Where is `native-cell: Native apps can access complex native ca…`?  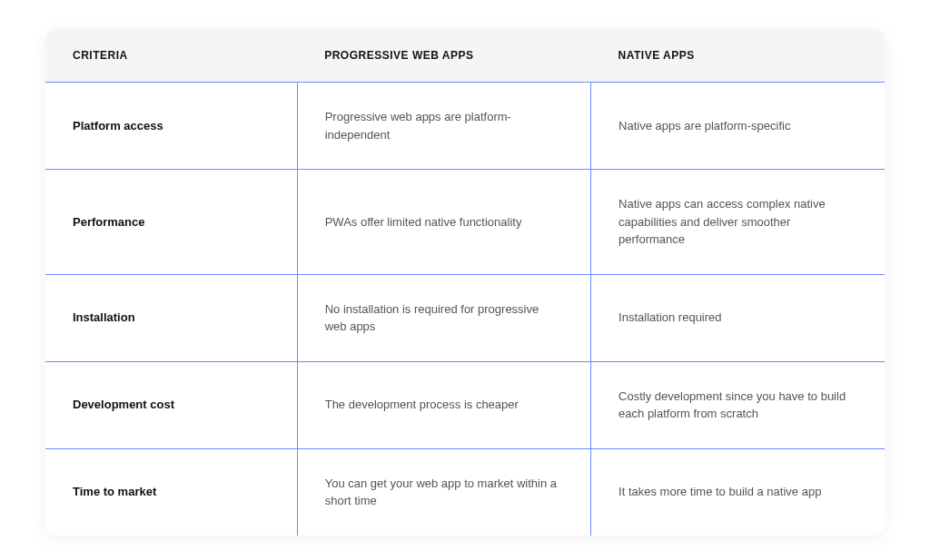
native-cell: Native apps can access complex native ca… is located at coordinates (737, 222).